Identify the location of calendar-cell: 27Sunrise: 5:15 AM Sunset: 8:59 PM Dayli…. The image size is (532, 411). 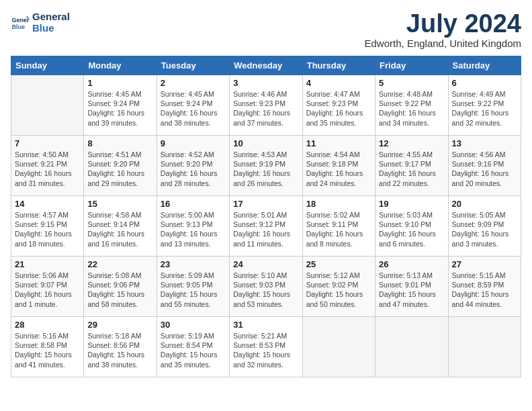
(484, 287).